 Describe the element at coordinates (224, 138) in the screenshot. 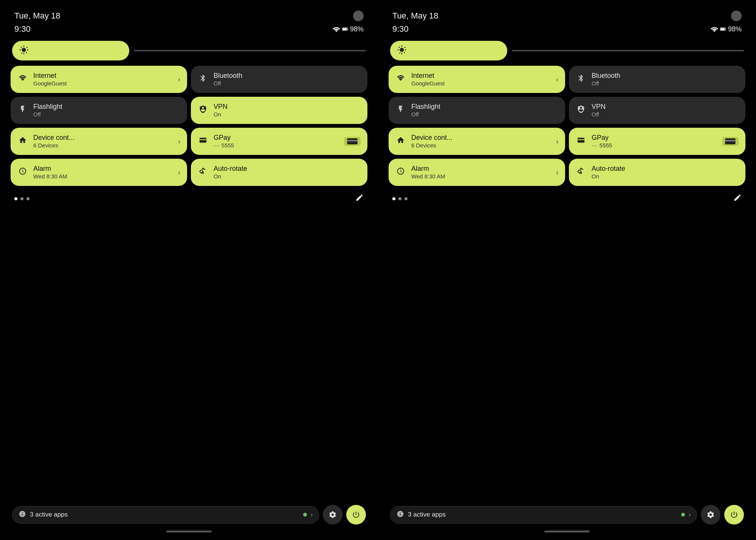

I see `tile-title: GPay` at that location.